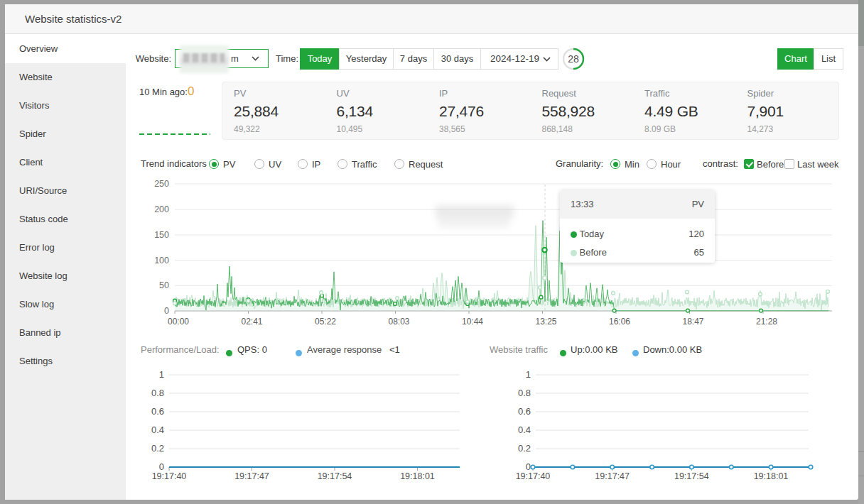 The width and height of the screenshot is (864, 504). I want to click on svg-text: 10:44, so click(472, 322).